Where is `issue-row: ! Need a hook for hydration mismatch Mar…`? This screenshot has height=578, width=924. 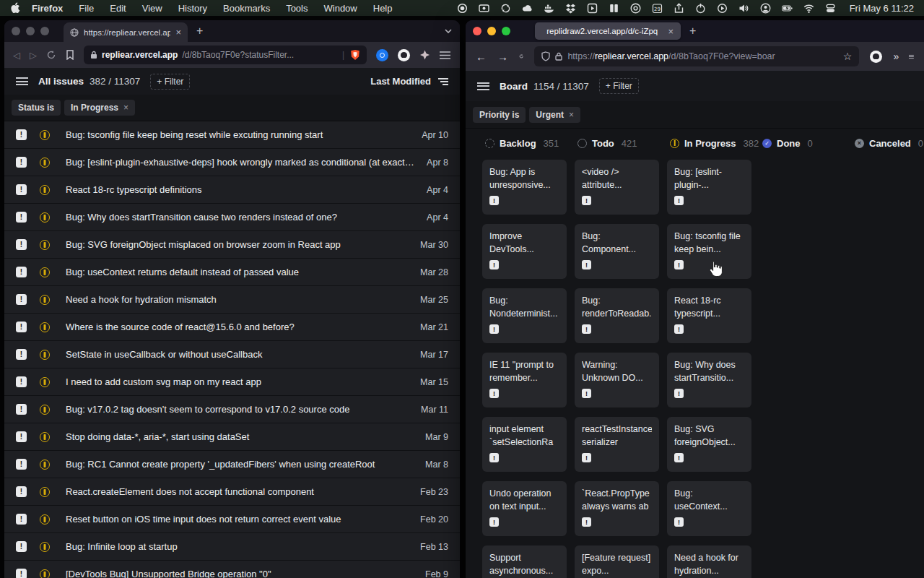 issue-row: ! Need a hook for hydration mismatch Mar… is located at coordinates (232, 300).